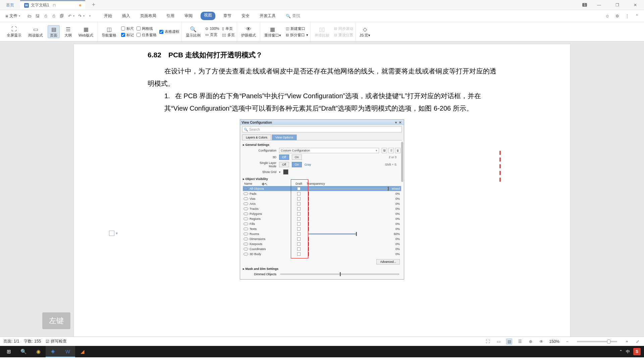  Describe the element at coordinates (147, 29) in the screenshot. I see `gridlines-checkbox: 网格线` at that location.